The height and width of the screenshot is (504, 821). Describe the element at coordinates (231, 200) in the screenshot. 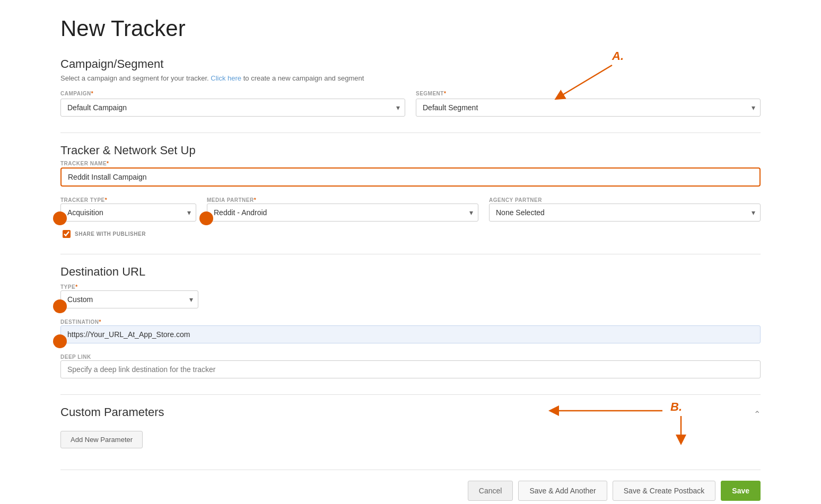

I see `media-partner-label: MEDIA PARTNER*` at that location.